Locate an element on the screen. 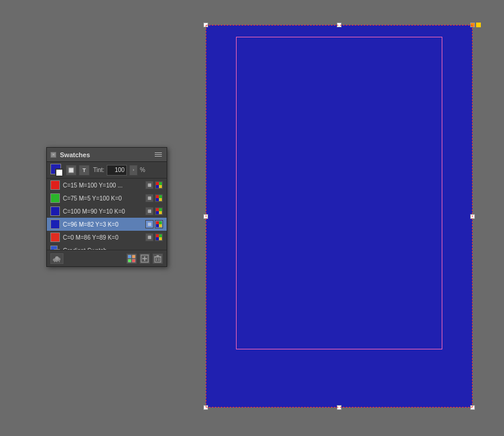 The image size is (504, 436). swatch-name-3: C=100 M=90 Y=10 K=0 is located at coordinates (103, 211).